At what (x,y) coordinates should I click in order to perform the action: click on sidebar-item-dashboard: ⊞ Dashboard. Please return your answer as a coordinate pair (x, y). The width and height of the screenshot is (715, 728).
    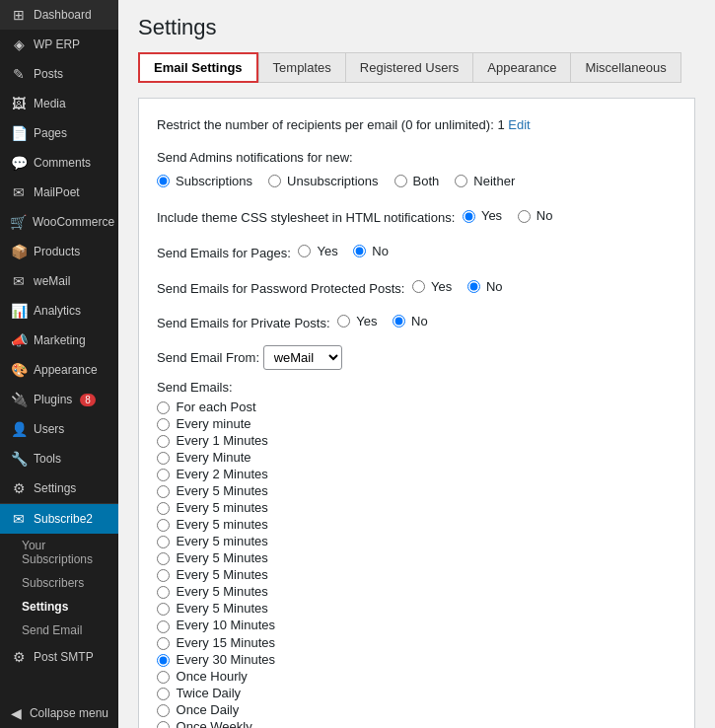
    Looking at the image, I should click on (59, 15).